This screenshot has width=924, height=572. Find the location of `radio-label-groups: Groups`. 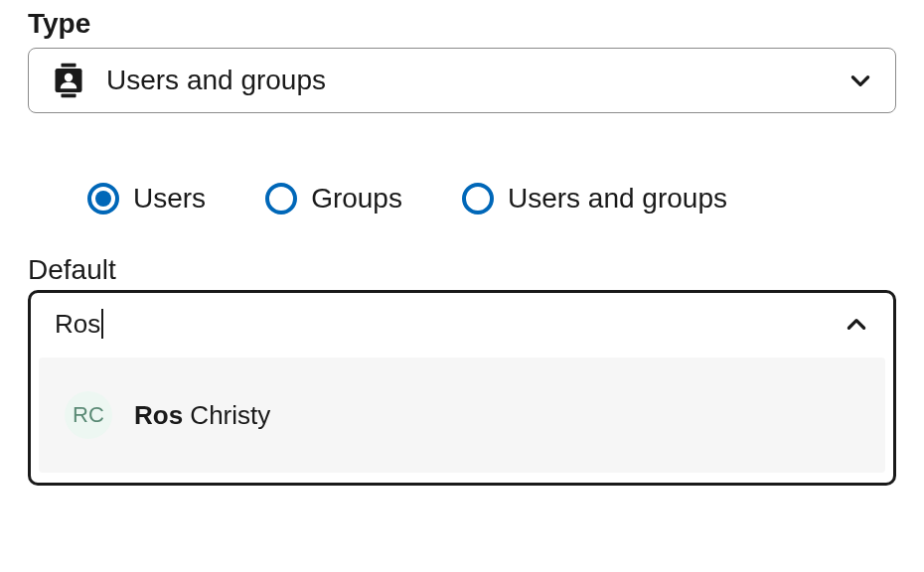

radio-label-groups: Groups is located at coordinates (357, 199).